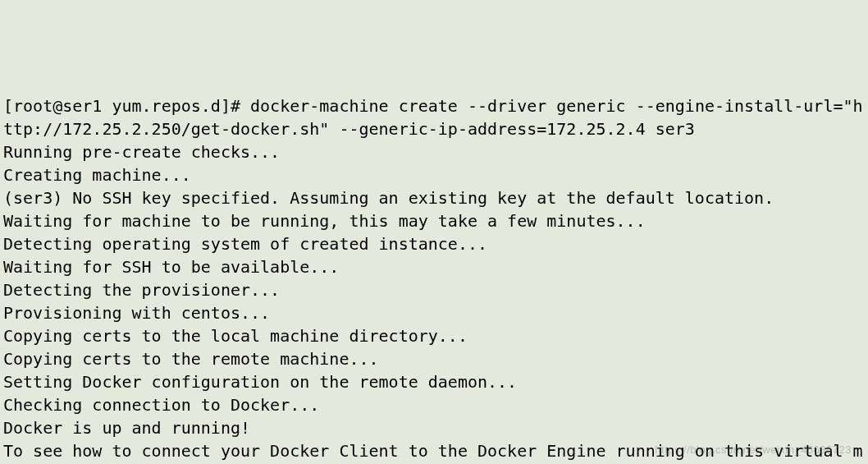 Image resolution: width=868 pixels, height=464 pixels. Describe the element at coordinates (141, 152) in the screenshot. I see `output-line: Running pre-create checks...` at that location.